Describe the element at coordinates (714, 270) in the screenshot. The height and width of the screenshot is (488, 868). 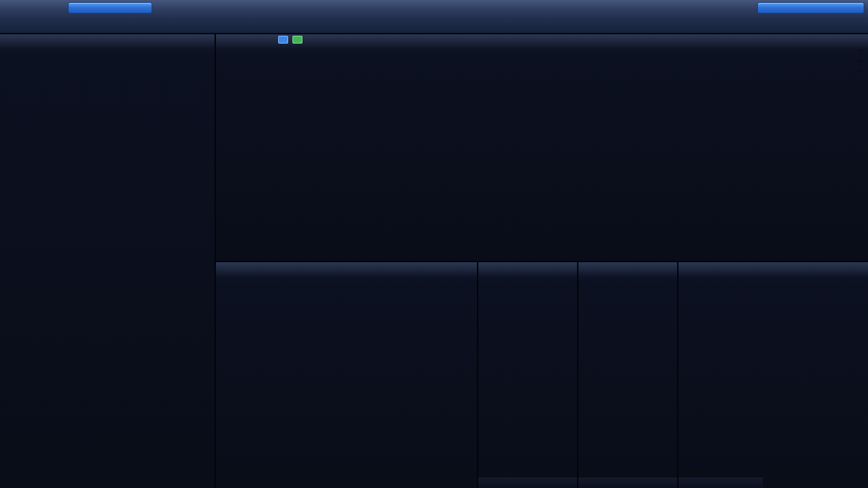
I see `loudness-pause-icon` at that location.